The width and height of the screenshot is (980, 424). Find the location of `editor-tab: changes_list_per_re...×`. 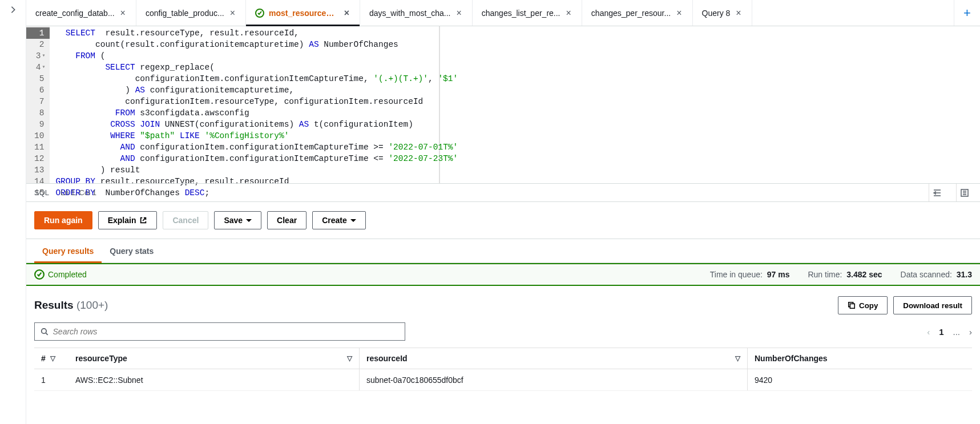

editor-tab: changes_list_per_re...× is located at coordinates (527, 13).